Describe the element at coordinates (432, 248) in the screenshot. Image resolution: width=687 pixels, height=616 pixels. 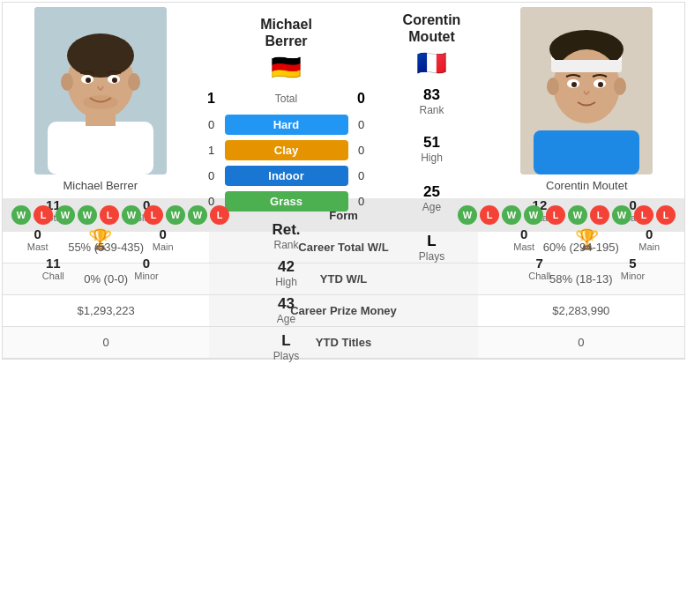
I see `right-plays-box: L Plays` at that location.